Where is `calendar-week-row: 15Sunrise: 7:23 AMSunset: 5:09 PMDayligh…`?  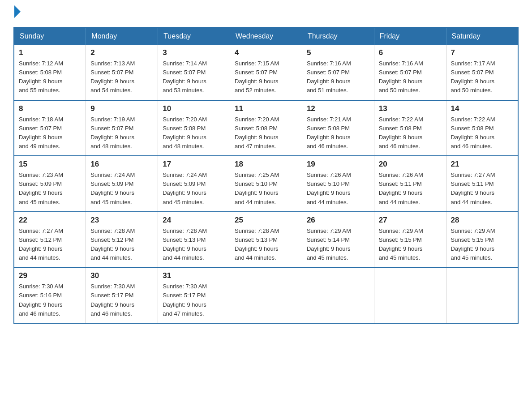
calendar-week-row: 15Sunrise: 7:23 AMSunset: 5:09 PMDayligh… is located at coordinates (266, 184).